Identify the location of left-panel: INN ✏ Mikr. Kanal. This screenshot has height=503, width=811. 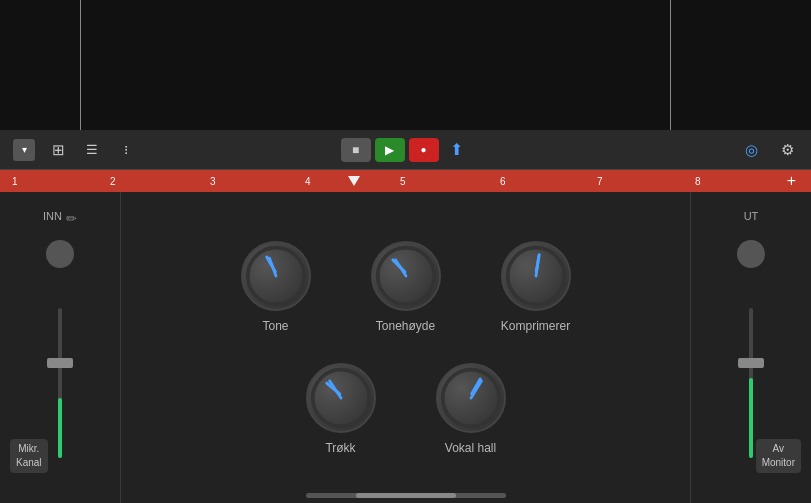
(60, 348).